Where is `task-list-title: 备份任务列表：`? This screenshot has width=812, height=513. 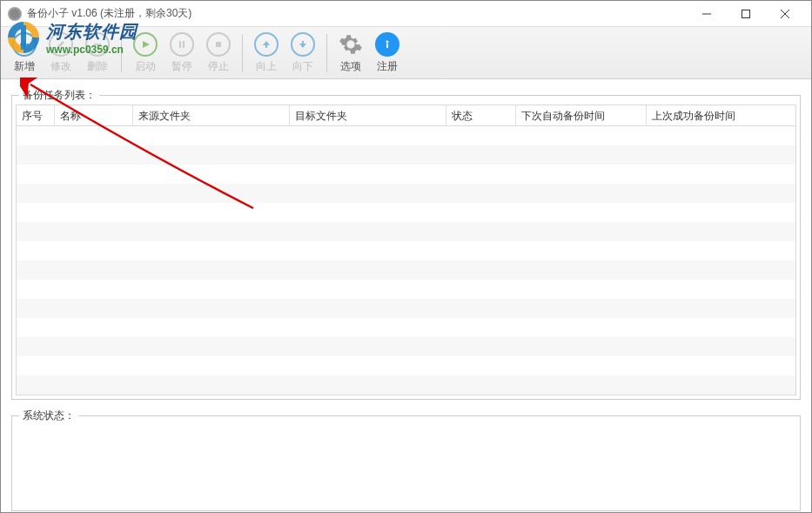 task-list-title: 备份任务列表： is located at coordinates (59, 96).